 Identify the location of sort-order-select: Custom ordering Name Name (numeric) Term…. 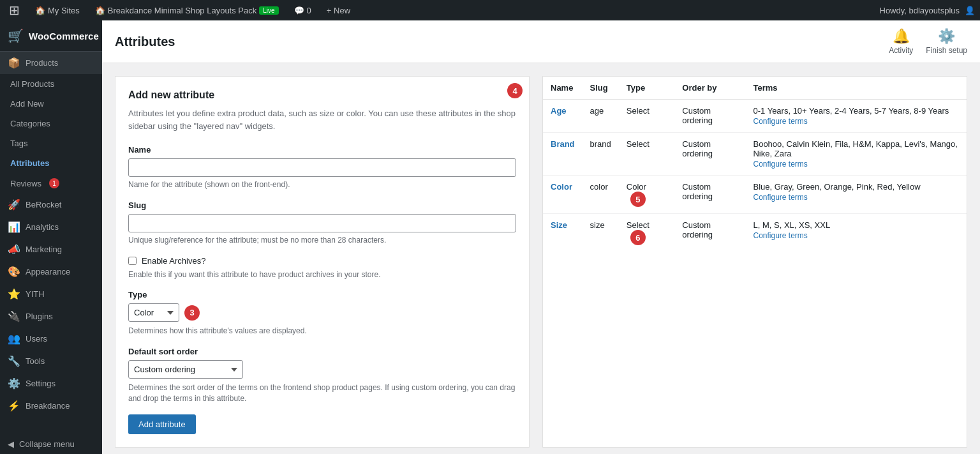
(186, 369).